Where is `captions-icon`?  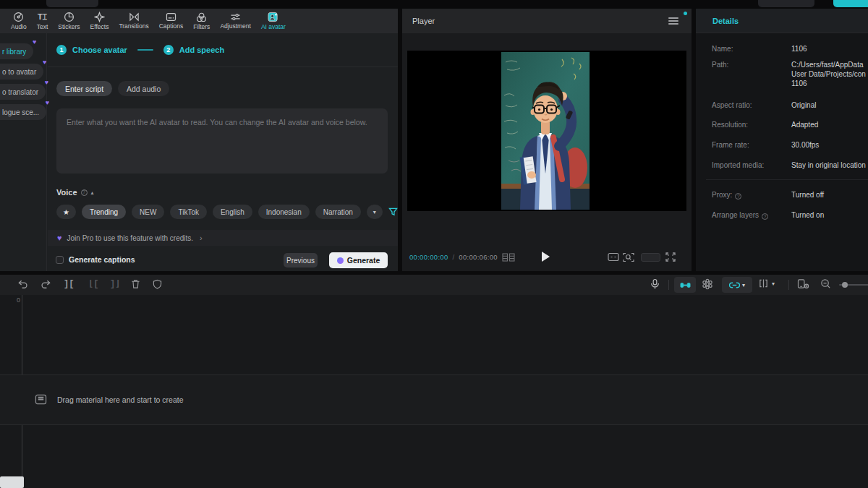 captions-icon is located at coordinates (171, 17).